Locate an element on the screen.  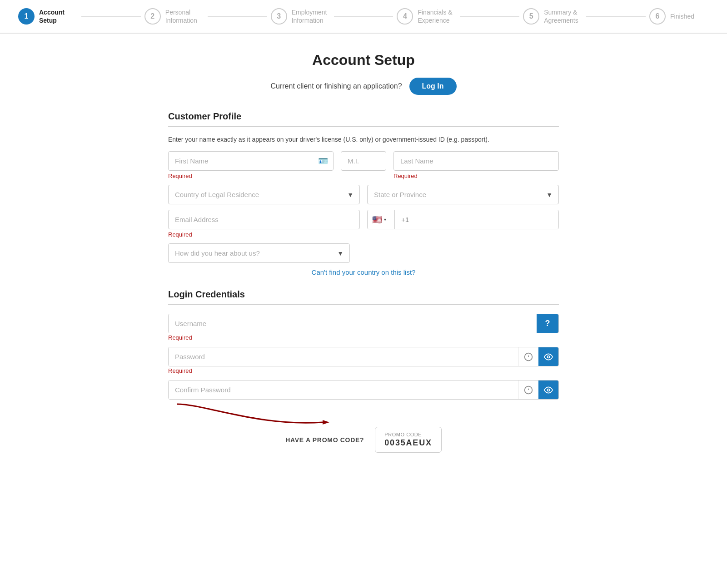
flag-emoji: 🇺🇸 is located at coordinates (377, 220).